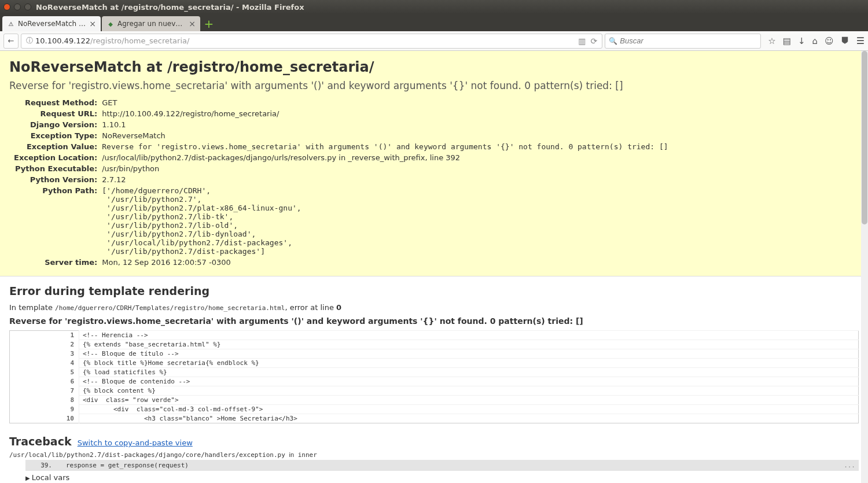 Image resolution: width=868 pixels, height=483 pixels. I want to click on line-code: {% block title %}Home secretaria{% endbl…, so click(469, 363).